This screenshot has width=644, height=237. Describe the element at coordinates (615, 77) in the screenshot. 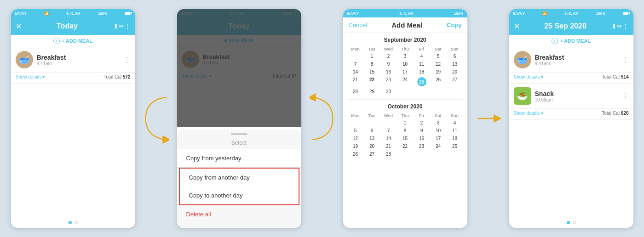

I see `total-cal-breakfast-4: Total Cal 514` at that location.